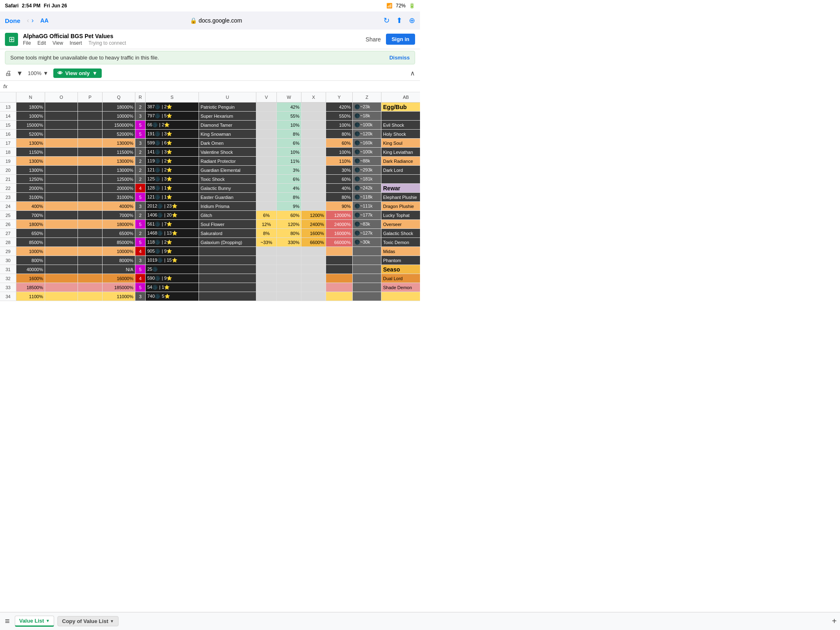 This screenshot has width=840, height=630. What do you see at coordinates (401, 215) in the screenshot?
I see `cell-ab: Lucky Tophat` at bounding box center [401, 215].